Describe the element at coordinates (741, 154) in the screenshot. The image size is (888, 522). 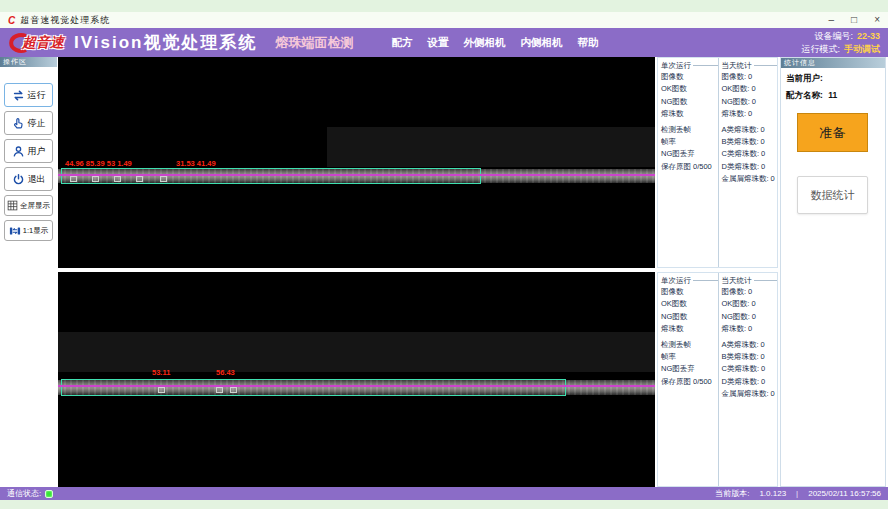
I see `stat-label: C类熔珠数:` at that location.